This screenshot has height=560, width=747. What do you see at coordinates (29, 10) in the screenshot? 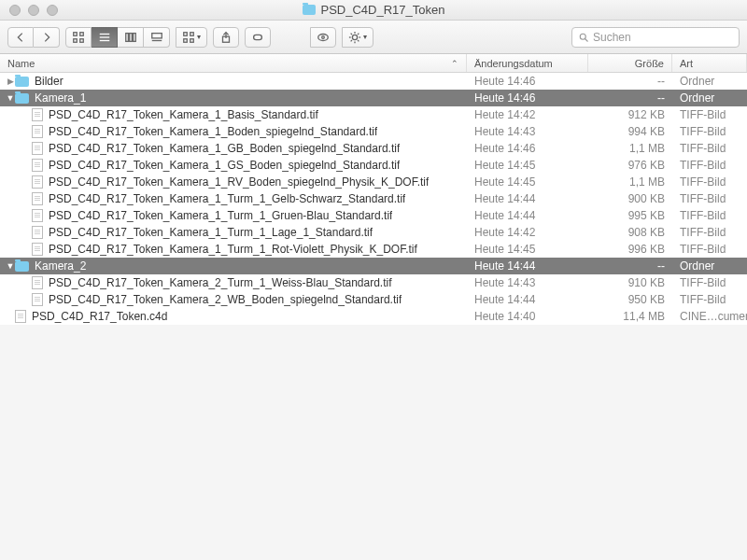
I see `traffic-lights` at bounding box center [29, 10].